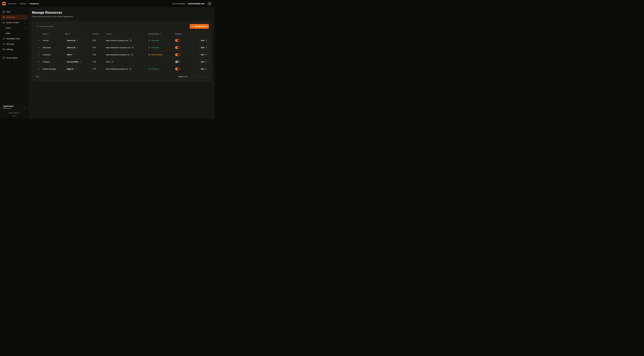 The image size is (644, 356). I want to click on site-link: Second Office, so click(74, 62).